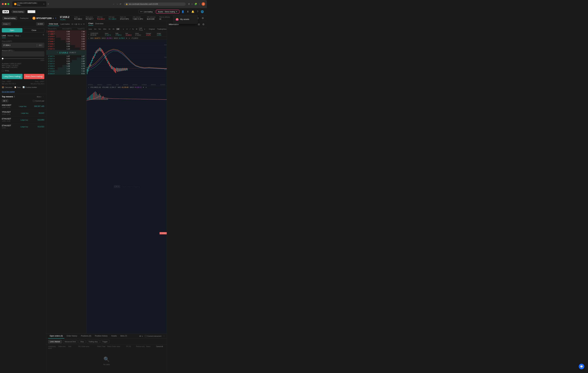  I want to click on limit-market-filter: Limit | Market, so click(55, 342).